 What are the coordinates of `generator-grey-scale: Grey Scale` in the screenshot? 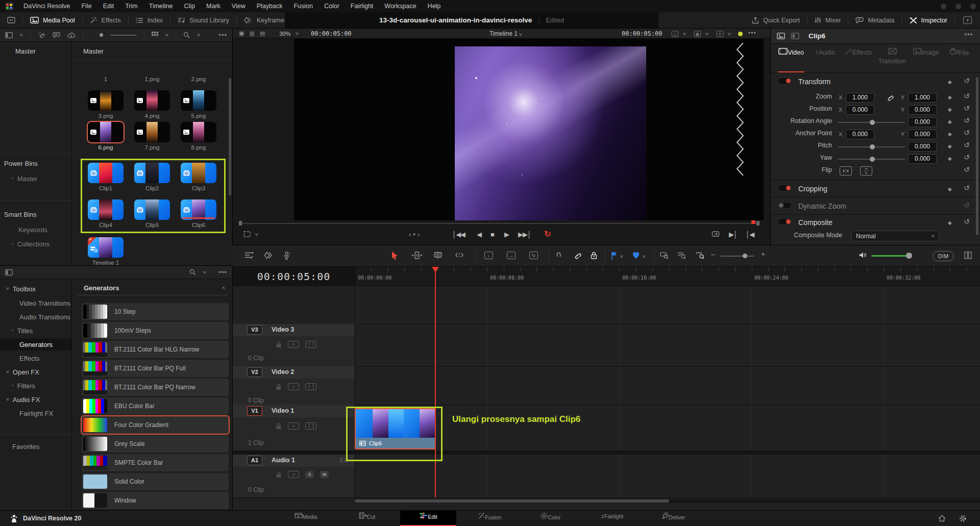 It's located at (155, 444).